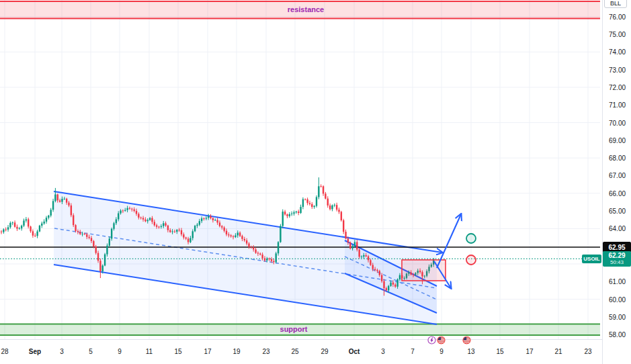  I want to click on time-axis-separator, so click(301, 340).